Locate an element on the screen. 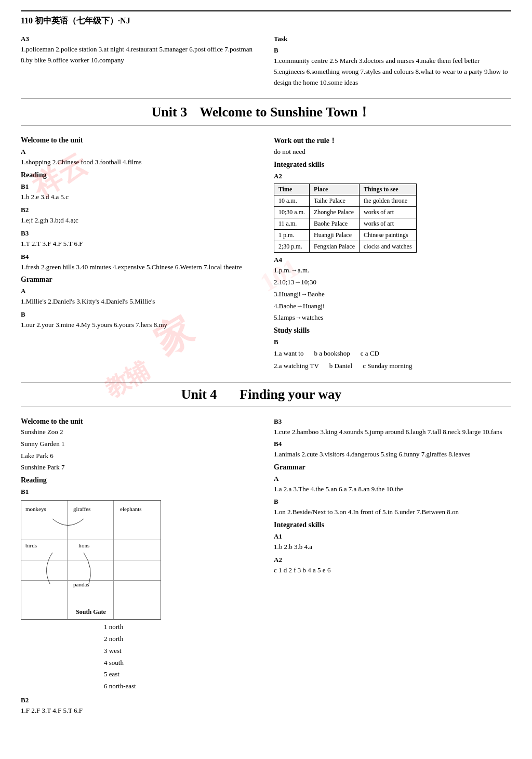  unit4-title: Unit 4 Finding your way is located at coordinates (266, 395).